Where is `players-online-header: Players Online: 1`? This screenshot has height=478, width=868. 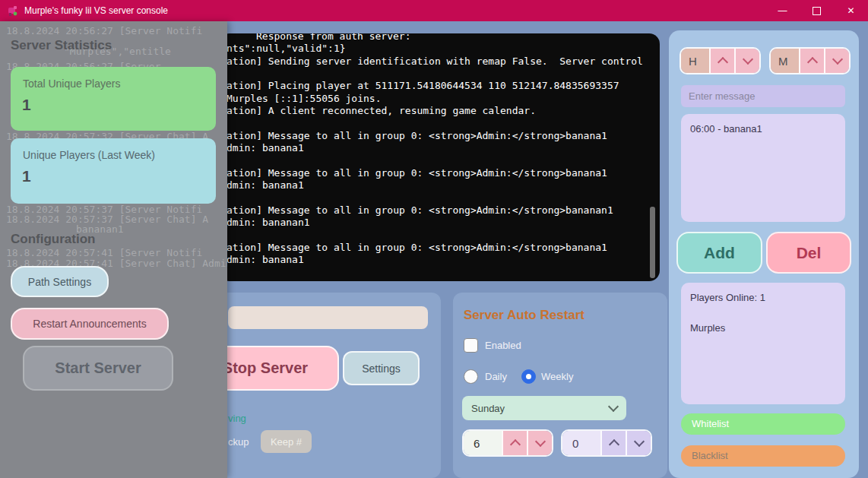 players-online-header: Players Online: 1 is located at coordinates (728, 298).